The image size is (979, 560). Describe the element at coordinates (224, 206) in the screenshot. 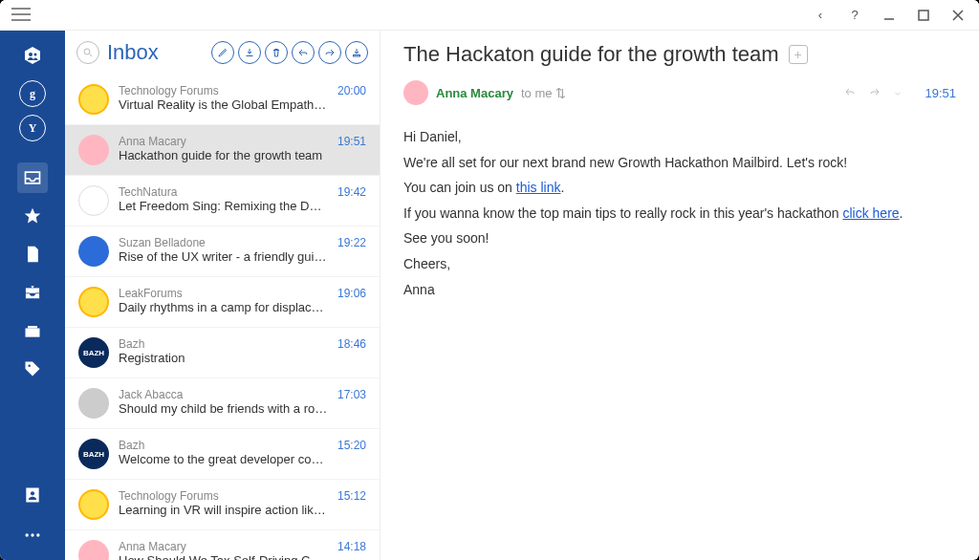

I see `message-subject: Let Freedom Sing: Remixing the Declarati…` at that location.